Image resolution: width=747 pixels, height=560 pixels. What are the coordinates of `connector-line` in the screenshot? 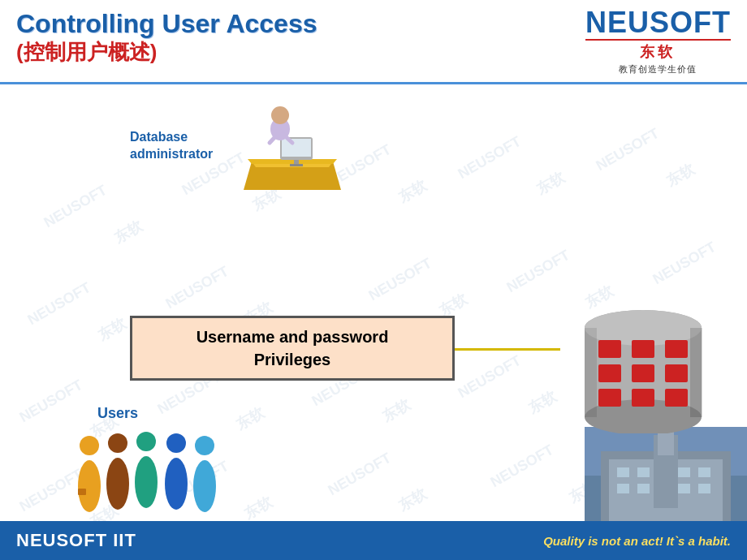 It's located at (507, 349).